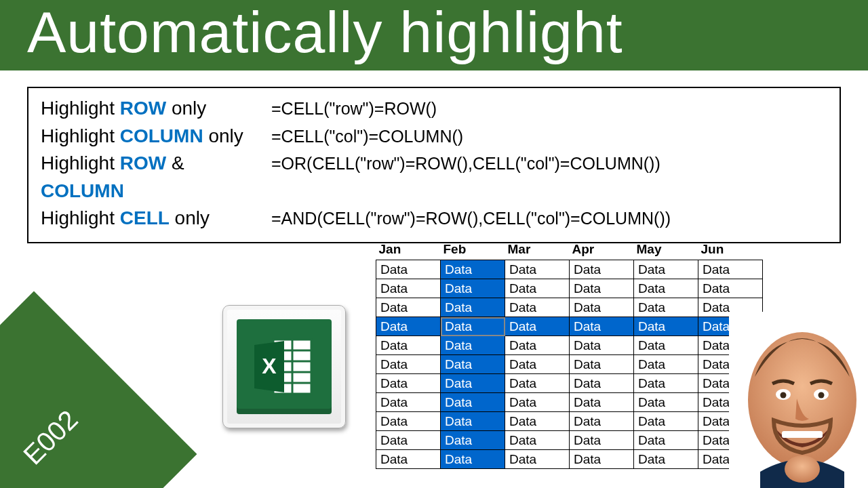 Image resolution: width=868 pixels, height=488 pixels. Describe the element at coordinates (354, 108) in the screenshot. I see `formula-code: =CELL("row")=ROW()` at that location.